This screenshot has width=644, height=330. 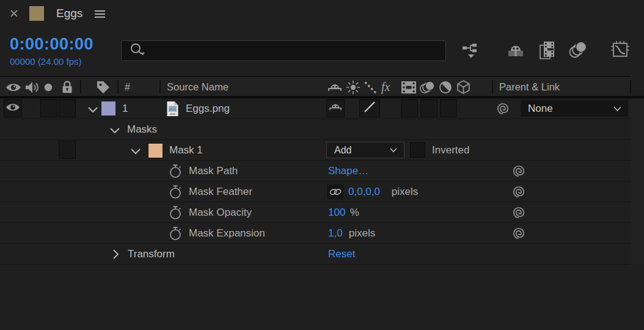 What do you see at coordinates (137, 51) in the screenshot?
I see `search-icon` at bounding box center [137, 51].